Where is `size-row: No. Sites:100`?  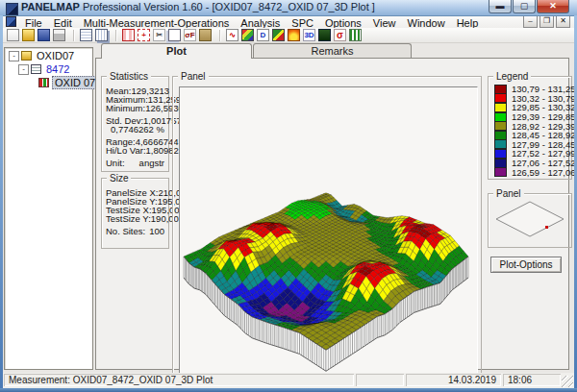 size-row: No. Sites:100 is located at coordinates (135, 231).